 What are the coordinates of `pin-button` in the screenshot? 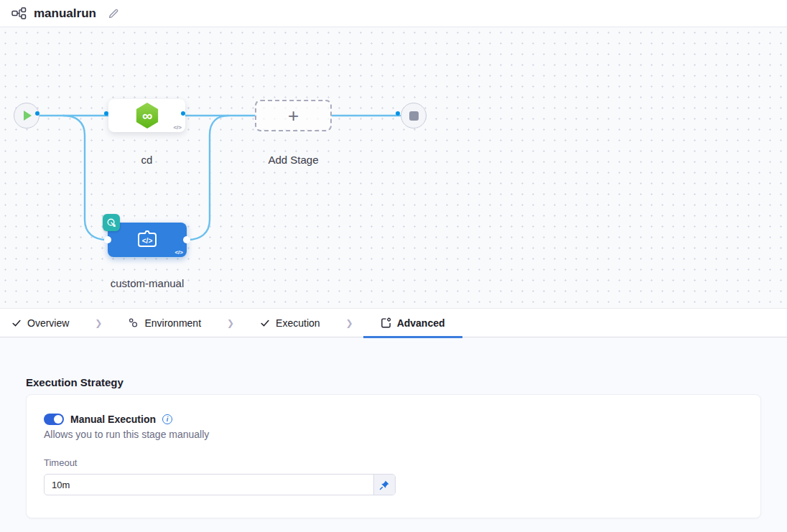 It's located at (384, 485).